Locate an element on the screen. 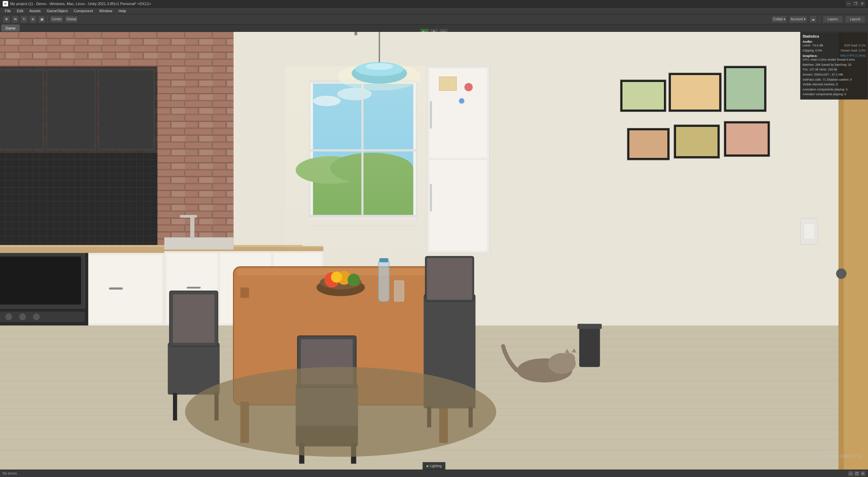 The height and width of the screenshot is (477, 868). status-close-button: ✕ is located at coordinates (863, 474).